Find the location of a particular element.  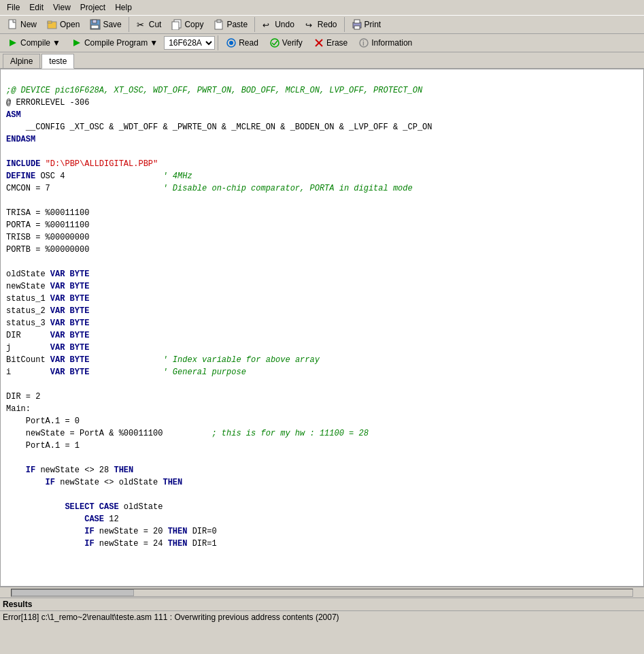

line-28: PortA.1 = 0 is located at coordinates (43, 421).